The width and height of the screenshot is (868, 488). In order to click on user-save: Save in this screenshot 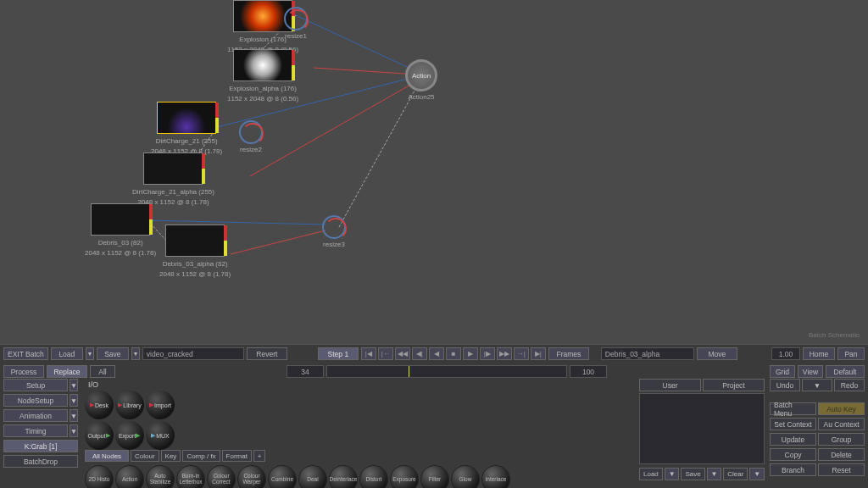, I will do `click(693, 474)`.